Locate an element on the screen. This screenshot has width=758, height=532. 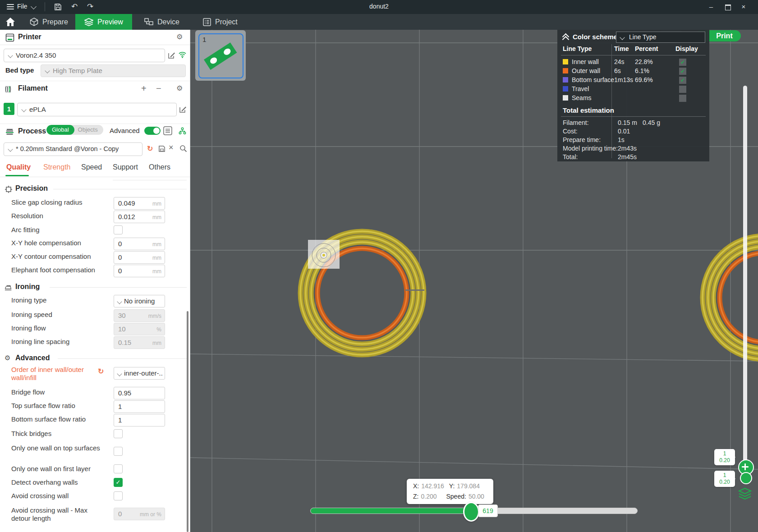
bed-type-select: High Temp Plate is located at coordinates (113, 71).